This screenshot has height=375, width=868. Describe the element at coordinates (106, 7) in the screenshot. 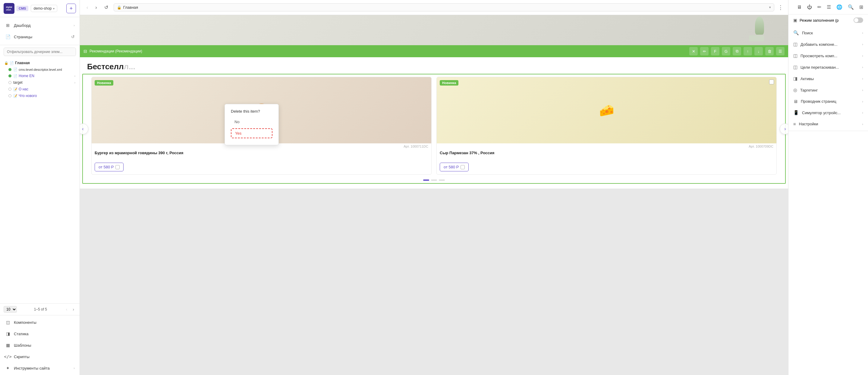

I see `refresh-button: ↺` at that location.